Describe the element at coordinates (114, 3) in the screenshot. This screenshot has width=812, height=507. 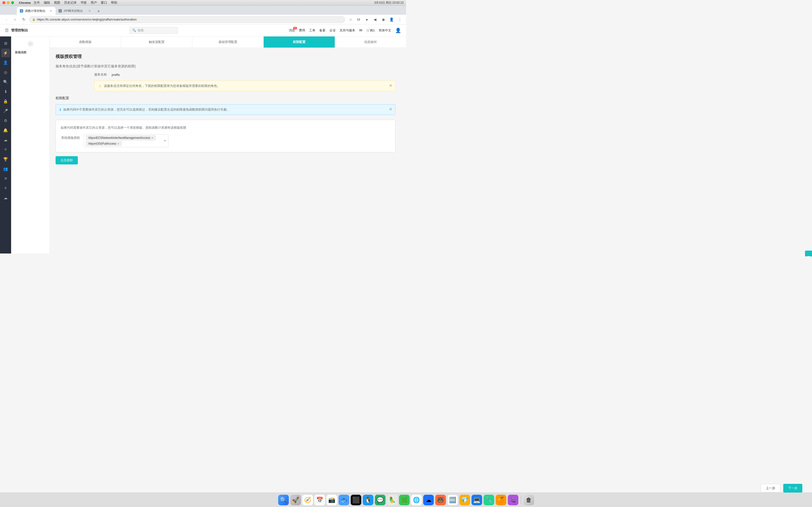
I see `menu-help: 帮助` at that location.